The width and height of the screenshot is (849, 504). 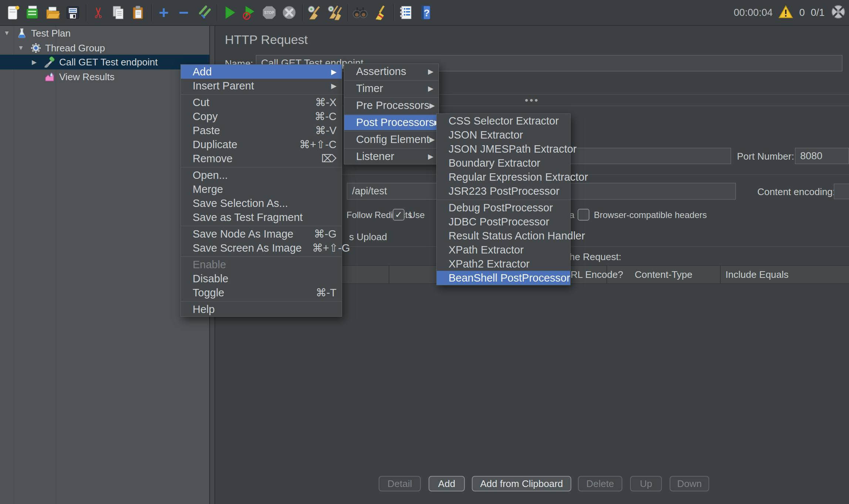 I want to click on content-encoding-input, so click(x=842, y=191).